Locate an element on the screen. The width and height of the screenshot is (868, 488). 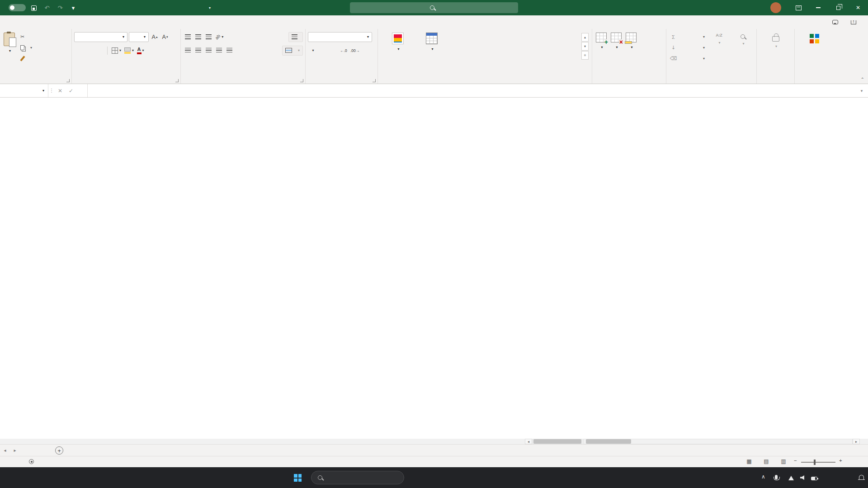
fill-color-button: ▾ is located at coordinates (129, 51).